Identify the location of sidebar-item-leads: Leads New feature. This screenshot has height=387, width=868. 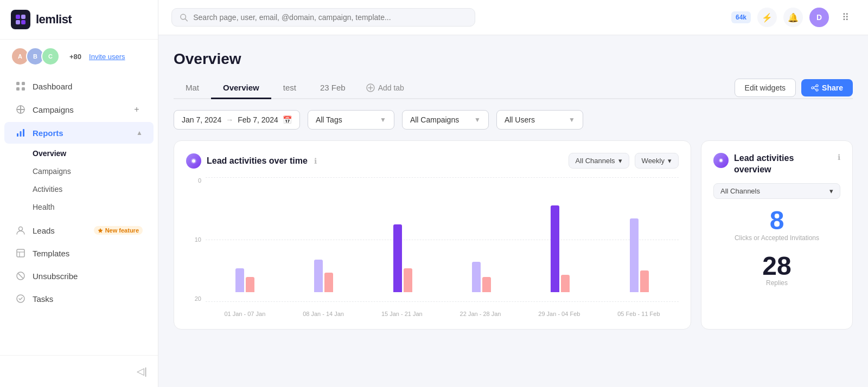
(79, 230).